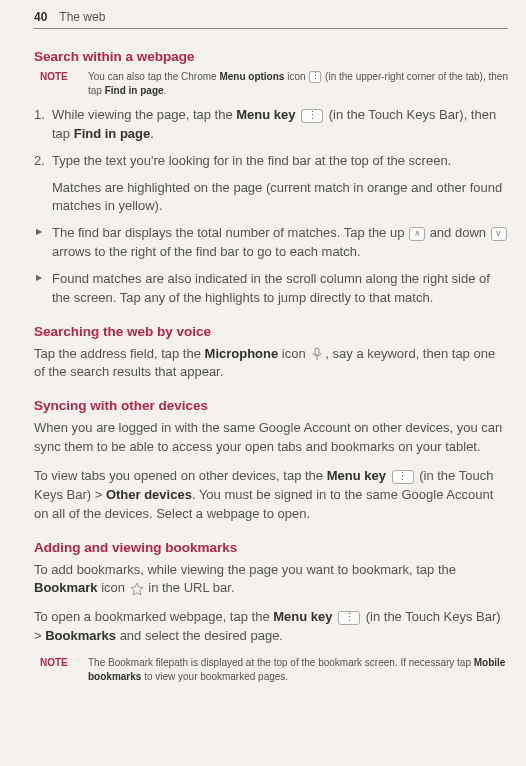 The height and width of the screenshot is (766, 526). Describe the element at coordinates (271, 438) in the screenshot. I see `syncing-p1: When you are logged in with the same Goo…` at that location.